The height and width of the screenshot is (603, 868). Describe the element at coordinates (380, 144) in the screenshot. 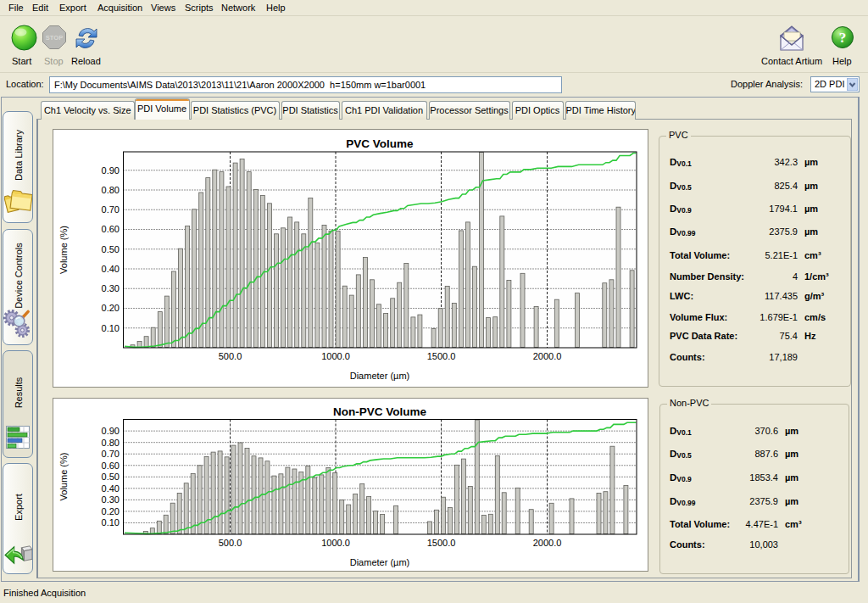

I see `svg-text: PVC Volume` at that location.